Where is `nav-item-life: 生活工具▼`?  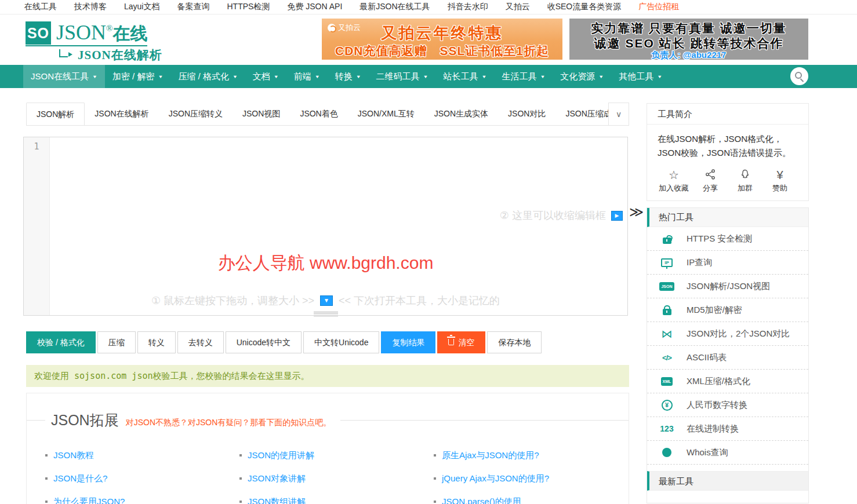
nav-item-life: 生活工具▼ is located at coordinates (523, 76).